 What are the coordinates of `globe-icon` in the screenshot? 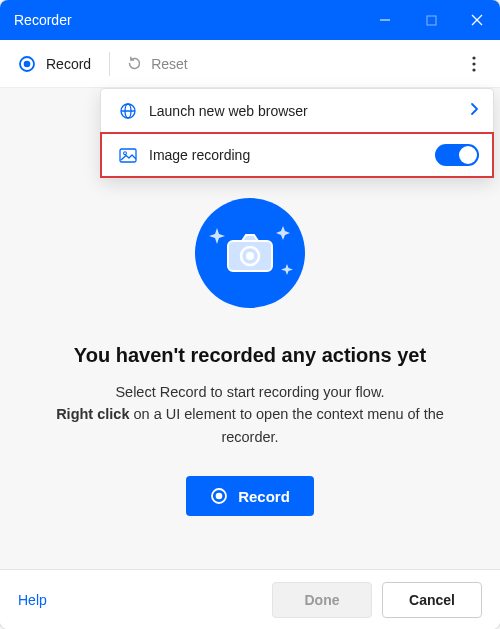 It's located at (128, 111).